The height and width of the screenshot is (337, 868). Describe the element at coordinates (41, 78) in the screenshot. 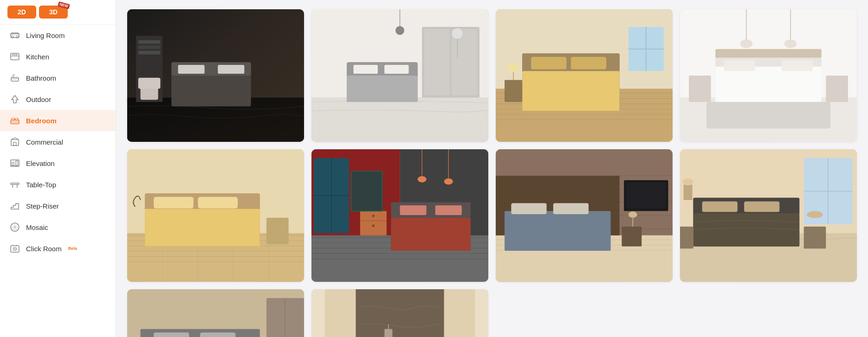

I see `sidebar-label-bathroom: Bathroom` at that location.